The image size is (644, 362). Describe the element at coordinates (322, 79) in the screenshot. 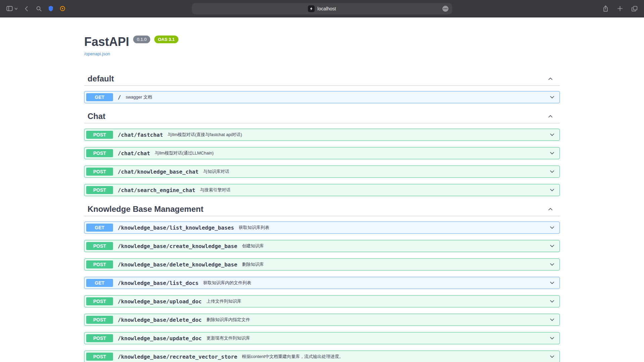

I see `section-header: default` at that location.